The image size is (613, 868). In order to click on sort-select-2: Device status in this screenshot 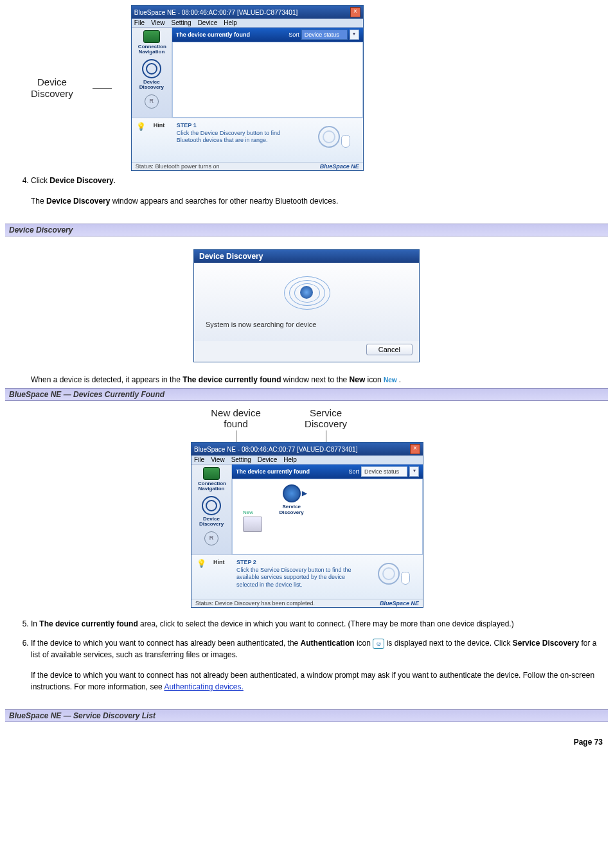, I will do `click(384, 472)`.